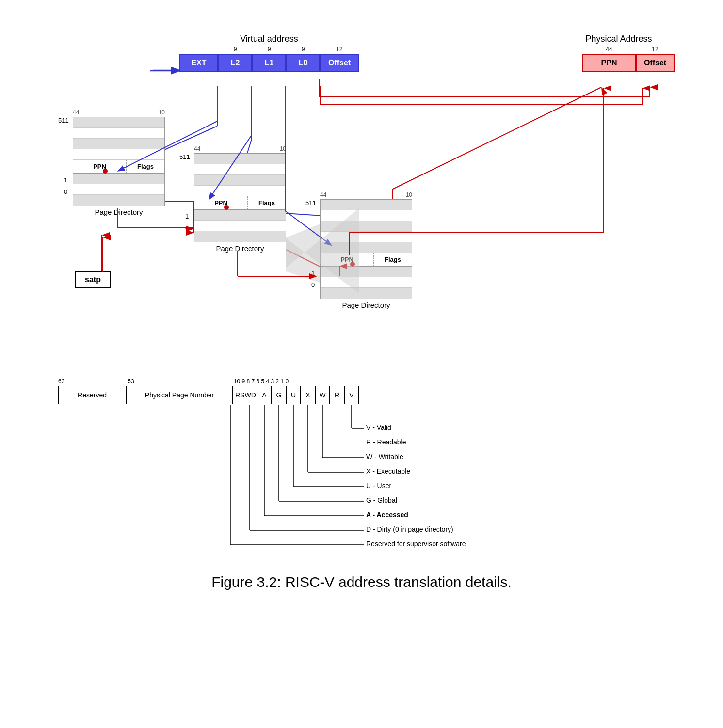  I want to click on paddr-cell-offset: Offset, so click(655, 63).